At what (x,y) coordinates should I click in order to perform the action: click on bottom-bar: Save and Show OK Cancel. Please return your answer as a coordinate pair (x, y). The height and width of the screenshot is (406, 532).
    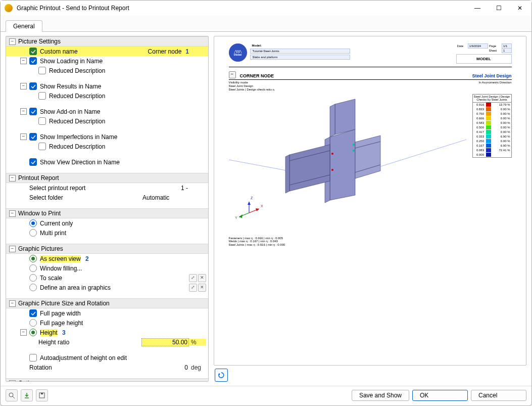
    Looking at the image, I should click on (266, 395).